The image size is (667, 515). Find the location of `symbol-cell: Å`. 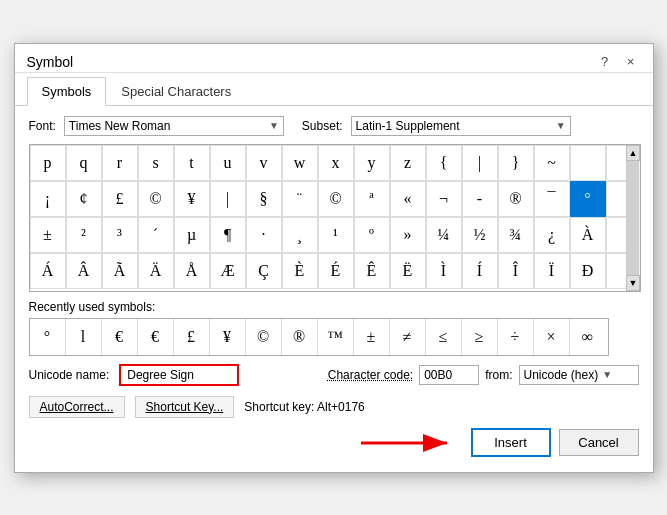

symbol-cell: Å is located at coordinates (192, 271).